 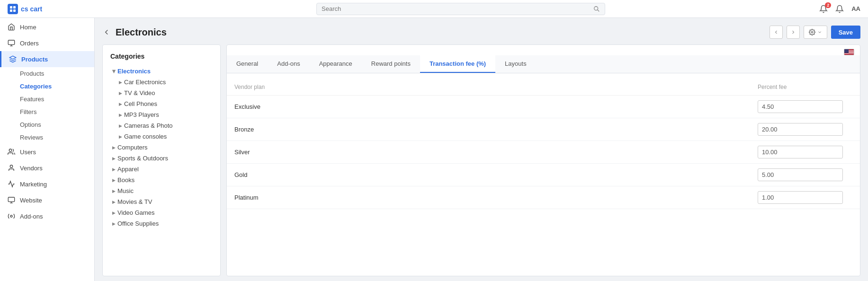 I want to click on sidebar-item-products: Products, so click(x=47, y=59).